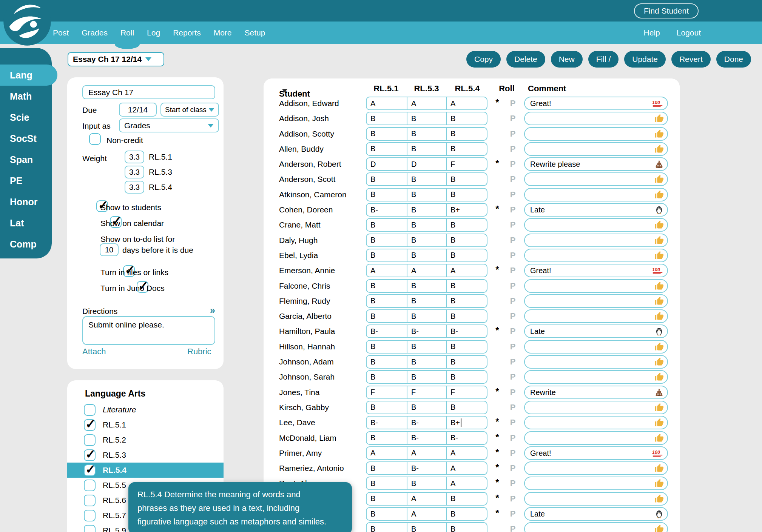  Describe the element at coordinates (223, 33) in the screenshot. I see `nav-item: More` at that location.